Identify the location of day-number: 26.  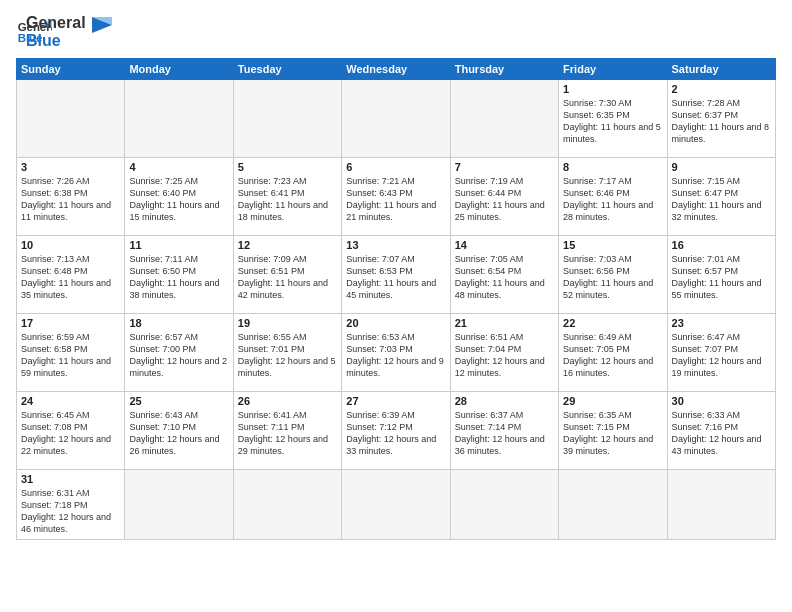
(288, 401).